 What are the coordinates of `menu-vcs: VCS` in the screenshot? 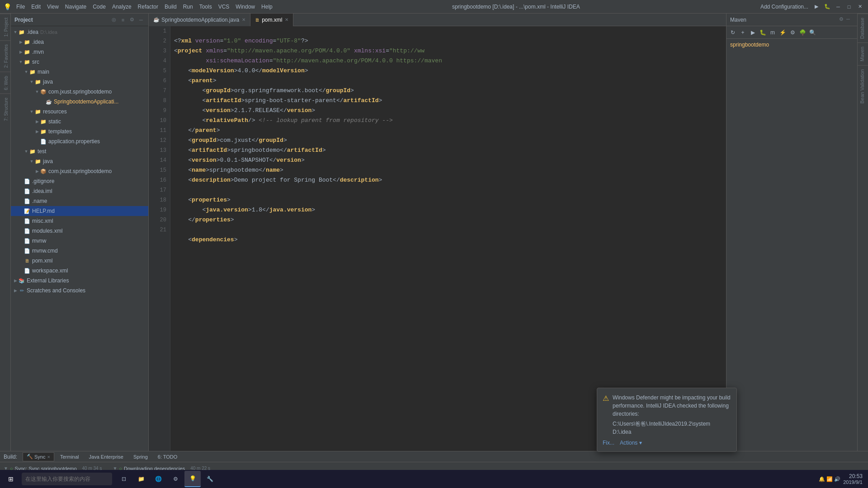 It's located at (224, 7).